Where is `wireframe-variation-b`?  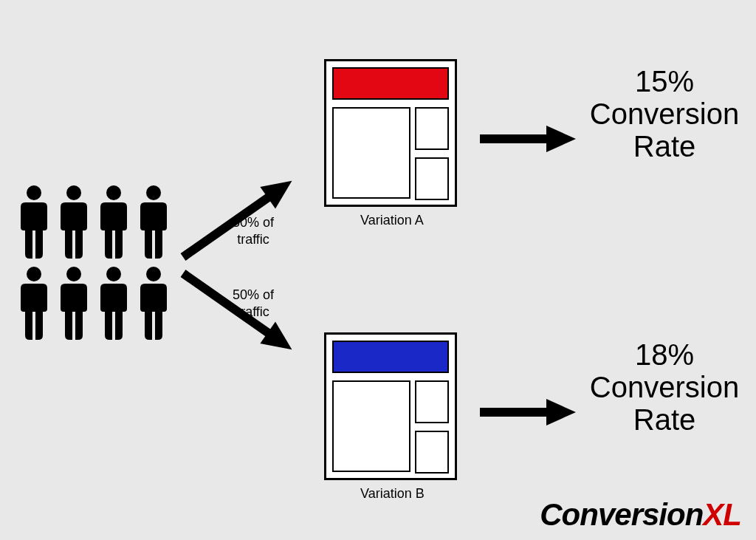
wireframe-variation-b is located at coordinates (391, 406).